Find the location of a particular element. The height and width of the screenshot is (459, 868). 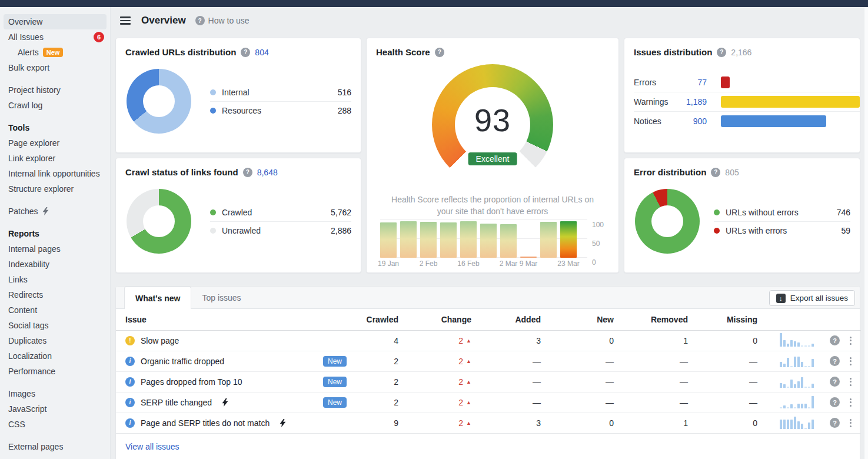

added-value: — is located at coordinates (506, 361).